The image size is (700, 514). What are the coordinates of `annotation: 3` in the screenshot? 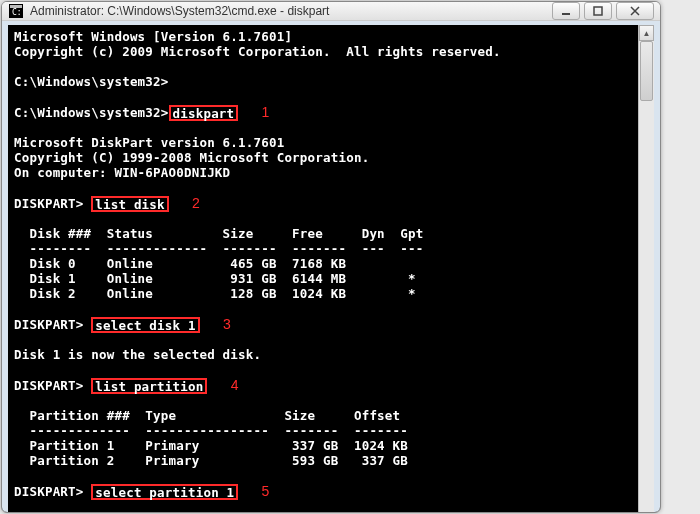 It's located at (227, 324).